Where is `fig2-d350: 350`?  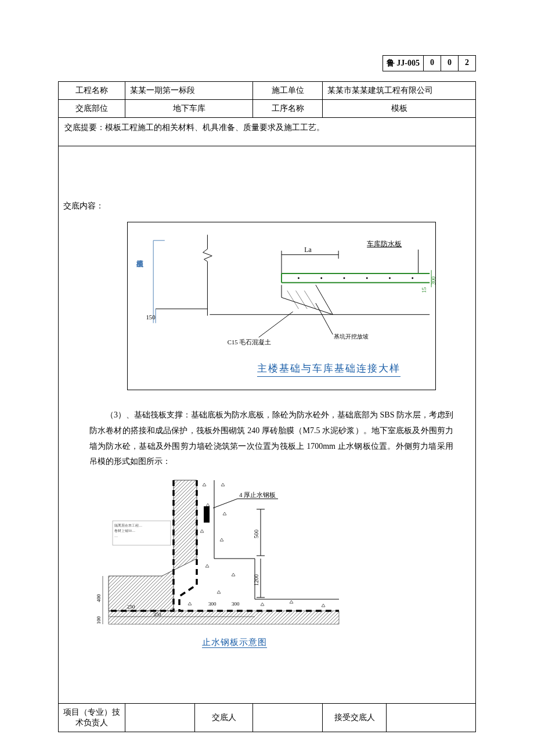
fig2-d350: 350 is located at coordinates (157, 614).